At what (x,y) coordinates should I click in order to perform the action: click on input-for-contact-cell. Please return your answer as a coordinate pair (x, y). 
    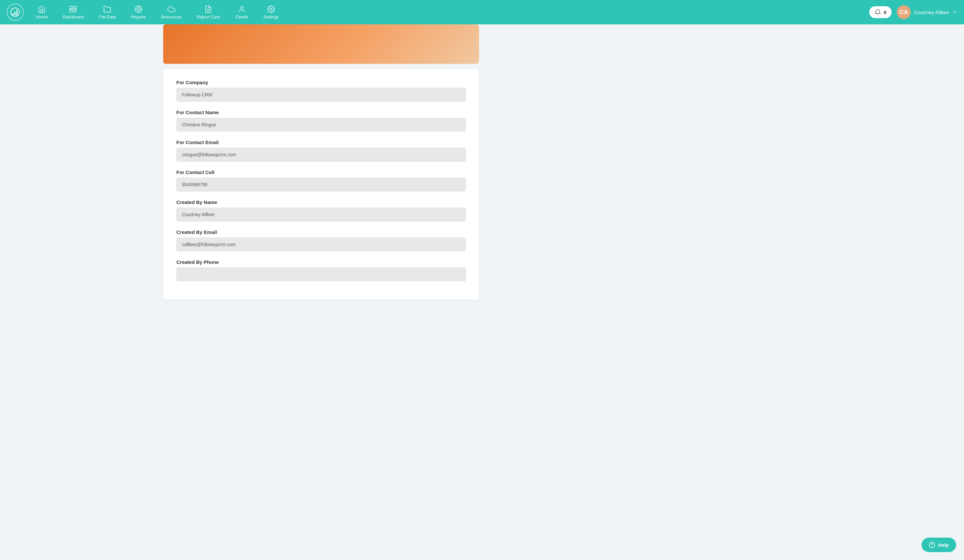
    Looking at the image, I should click on (321, 184).